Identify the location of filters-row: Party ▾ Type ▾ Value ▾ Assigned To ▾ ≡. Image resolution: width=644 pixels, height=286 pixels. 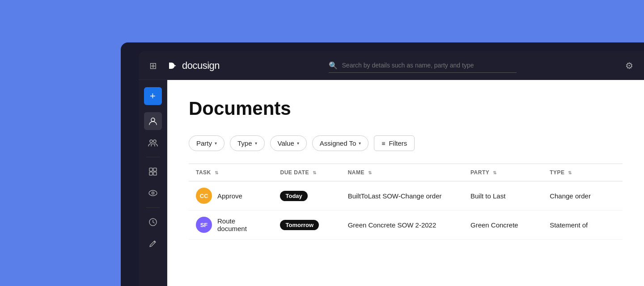
(406, 143).